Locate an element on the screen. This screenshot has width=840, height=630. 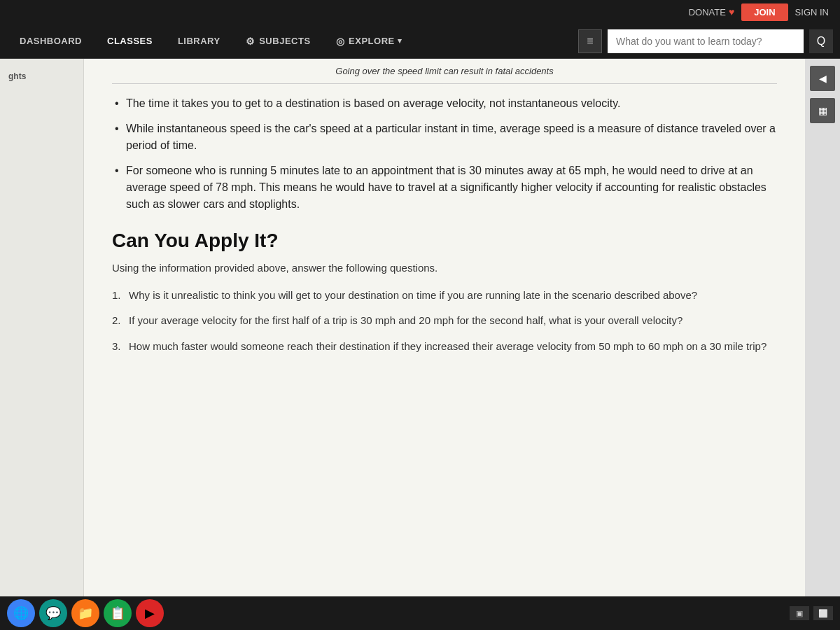
left-sidebar: ghts is located at coordinates (42, 344).